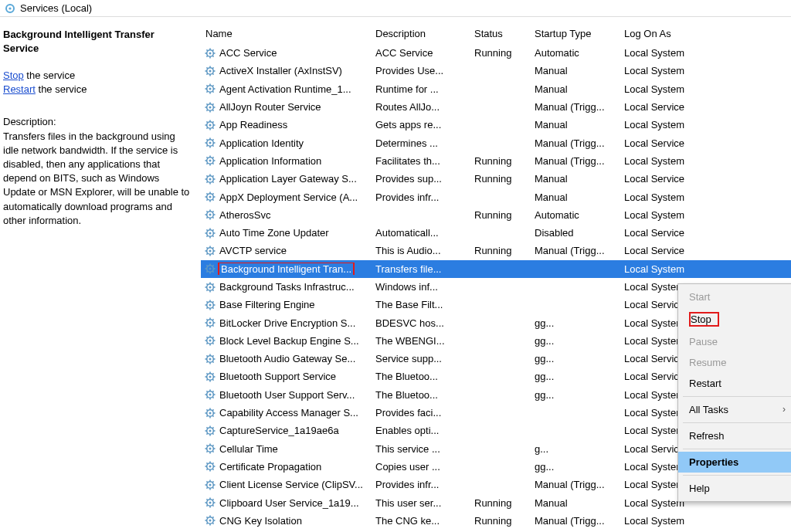 The image size is (791, 532). Describe the element at coordinates (737, 423) in the screenshot. I see `menu-separator` at that location.